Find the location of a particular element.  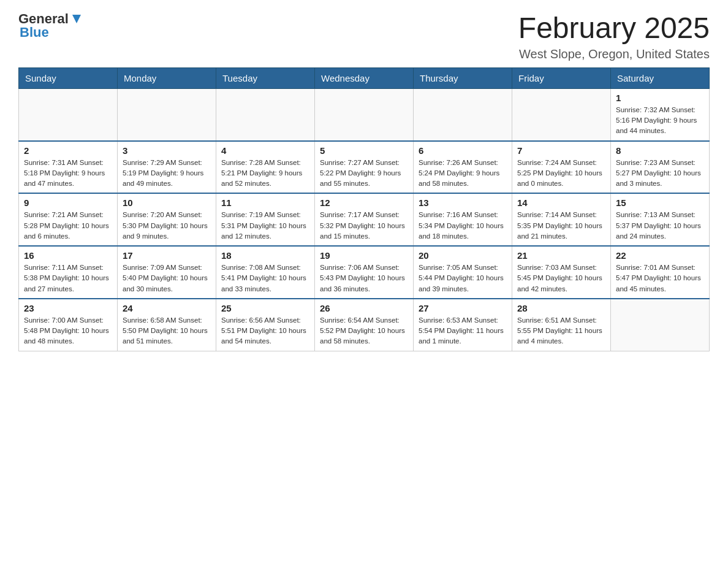

table-row: 20Sunrise: 7:05 AM Sunset: 5:44 PM Dayli… is located at coordinates (463, 272).